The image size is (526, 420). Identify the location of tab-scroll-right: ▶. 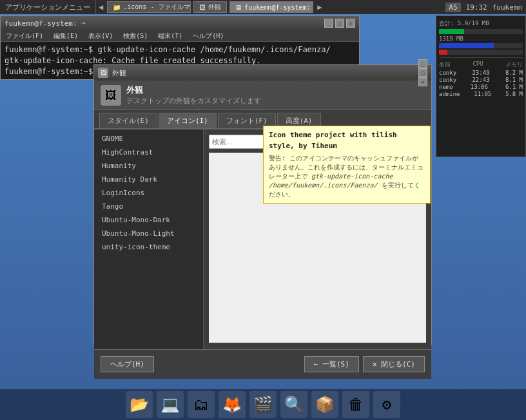
(320, 7).